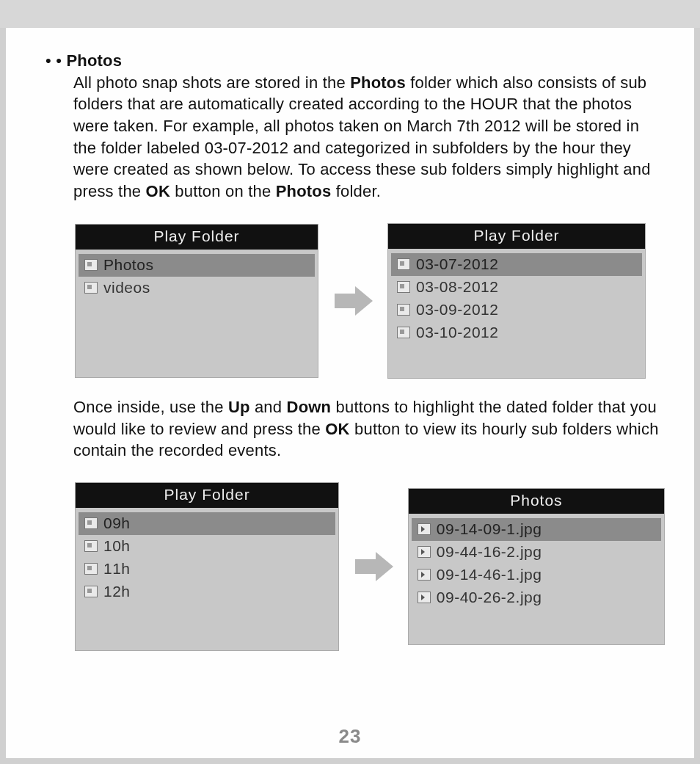  Describe the element at coordinates (536, 575) in the screenshot. I see `list-item: 09-14-46-1.jpg` at that location.